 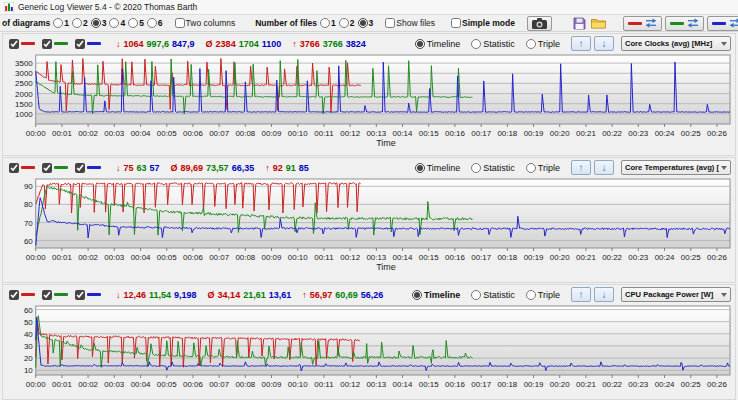 I want to click on max-value-red: 56,97, so click(x=322, y=295).